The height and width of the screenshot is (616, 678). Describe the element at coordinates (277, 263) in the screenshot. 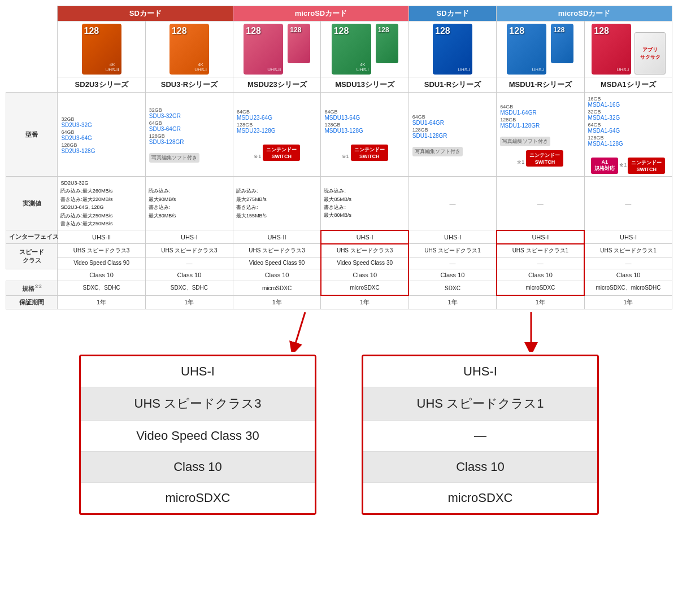

I see `msdu23-video: Video Speed Class 90` at that location.